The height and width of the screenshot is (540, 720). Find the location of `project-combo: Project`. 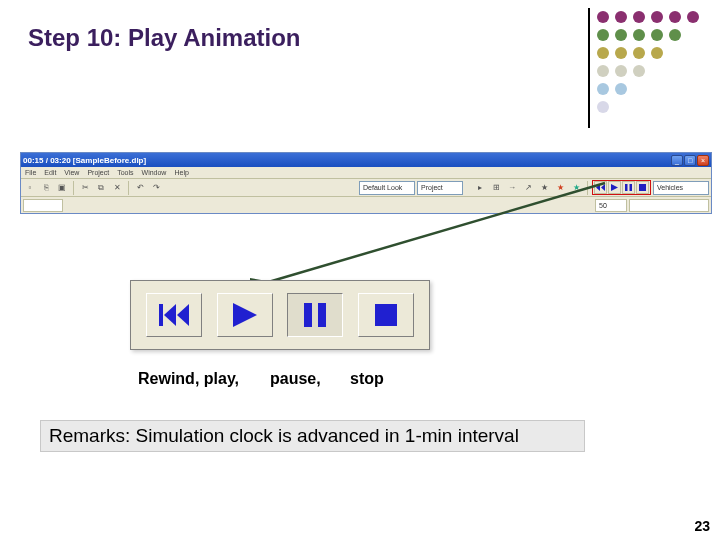

project-combo: Project is located at coordinates (440, 188).